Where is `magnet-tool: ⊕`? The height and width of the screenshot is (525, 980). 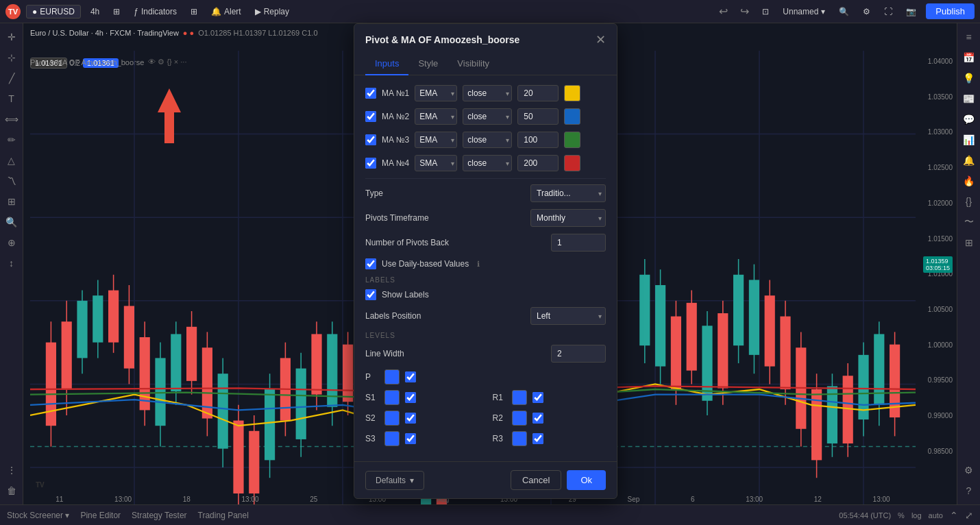 magnet-tool: ⊕ is located at coordinates (12, 243).